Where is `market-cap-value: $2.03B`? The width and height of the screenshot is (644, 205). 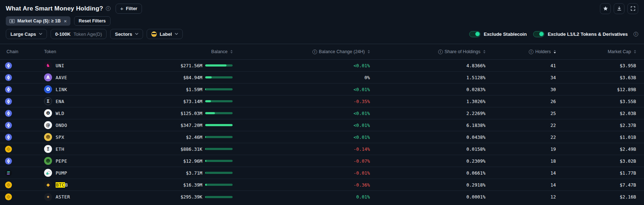
market-cap-value: $2.03B is located at coordinates (596, 114).